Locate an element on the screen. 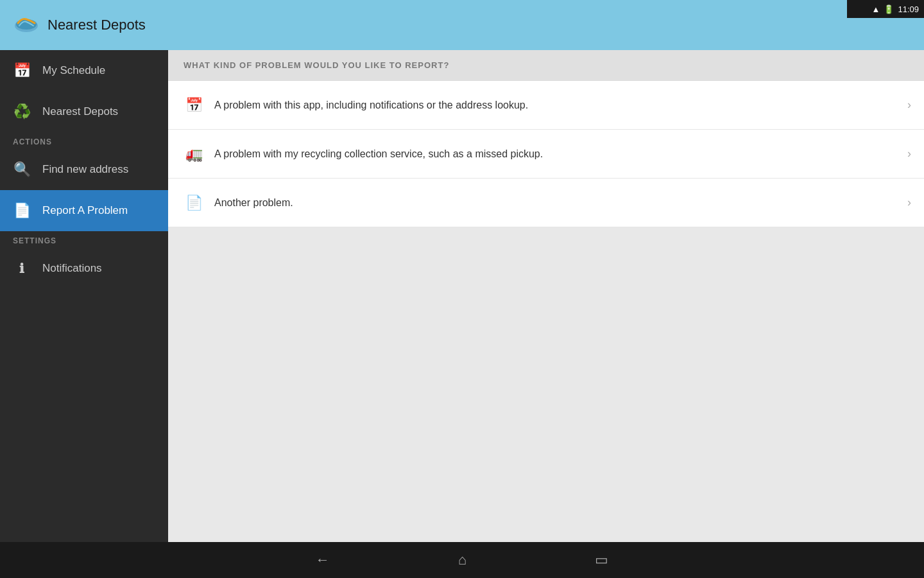 This screenshot has width=924, height=578. actions-section-header: ACTIONS is located at coordinates (84, 141).